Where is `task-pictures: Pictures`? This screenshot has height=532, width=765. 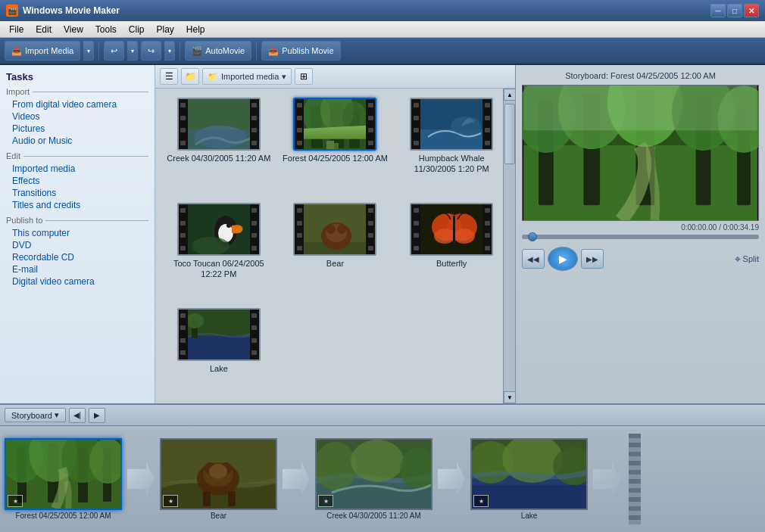
task-pictures: Pictures is located at coordinates (77, 129).